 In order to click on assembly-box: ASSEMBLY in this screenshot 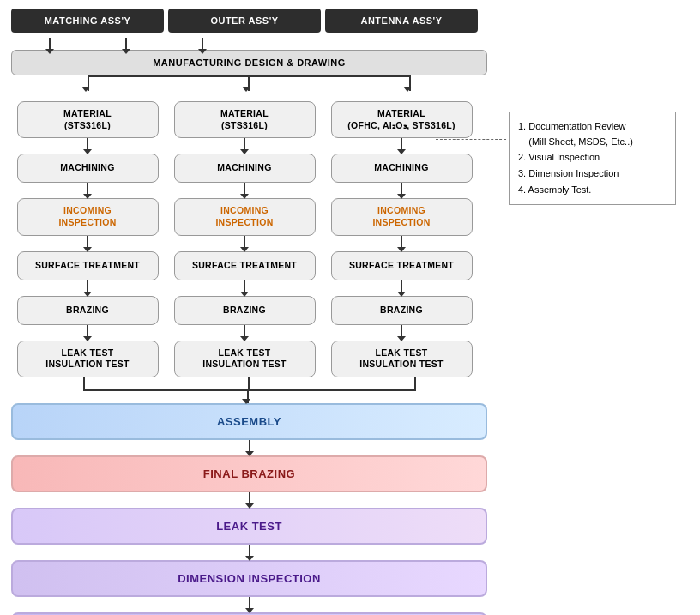, I will do `click(249, 422)`.